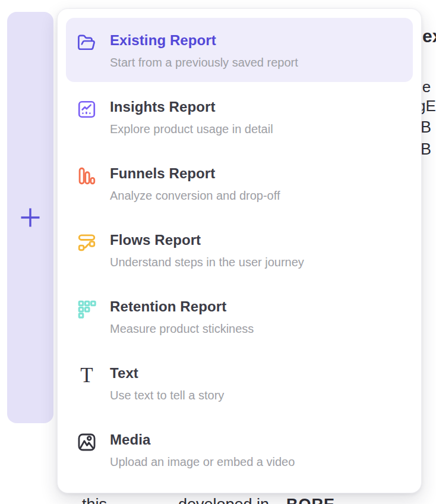 This screenshot has width=436, height=504. What do you see at coordinates (87, 309) in the screenshot?
I see `retention-grid-icon` at bounding box center [87, 309].